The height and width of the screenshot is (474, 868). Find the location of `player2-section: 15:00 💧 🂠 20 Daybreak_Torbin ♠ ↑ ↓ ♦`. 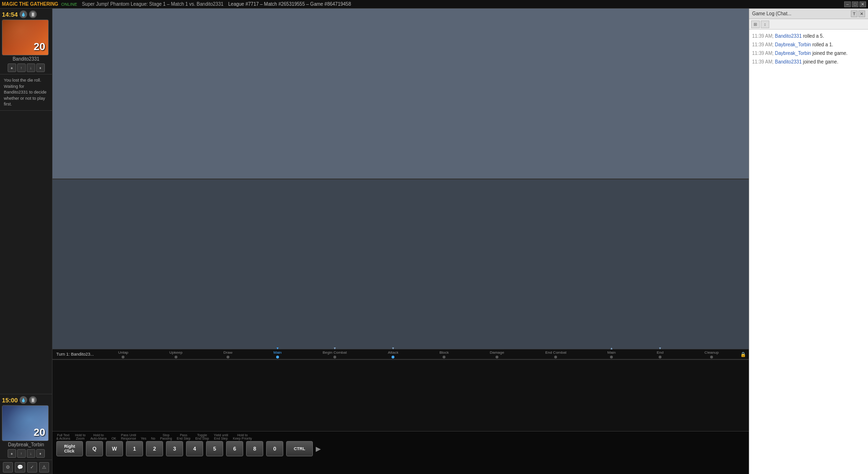

player2-section: 15:00 💧 🂠 20 Daybreak_Torbin ♠ ↑ ↓ ♦ is located at coordinates (26, 427).